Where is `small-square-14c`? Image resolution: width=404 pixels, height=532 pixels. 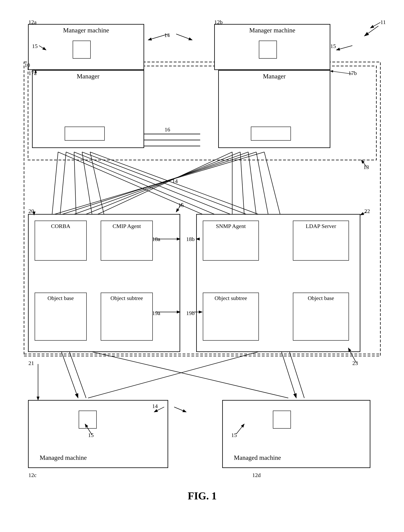 small-square-14c is located at coordinates (88, 419).